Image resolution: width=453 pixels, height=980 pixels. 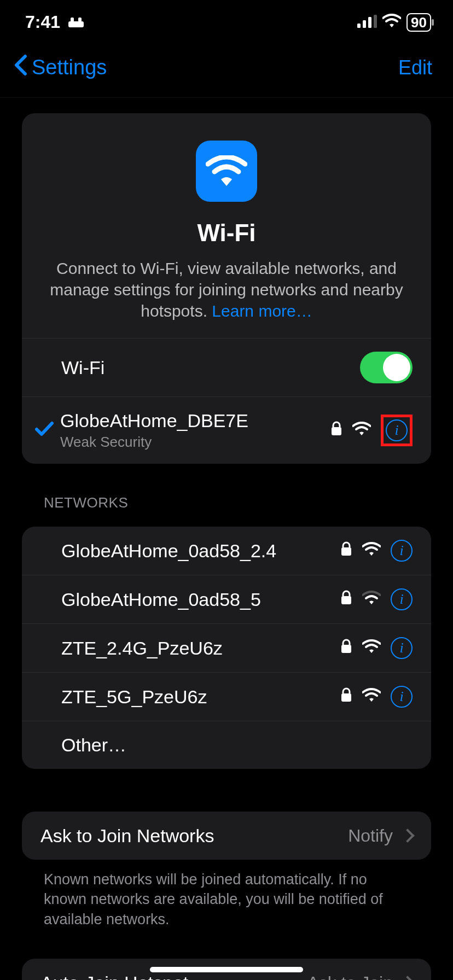 What do you see at coordinates (226, 290) in the screenshot?
I see `page-description: Connect to Wi-Fi, view available network…` at bounding box center [226, 290].